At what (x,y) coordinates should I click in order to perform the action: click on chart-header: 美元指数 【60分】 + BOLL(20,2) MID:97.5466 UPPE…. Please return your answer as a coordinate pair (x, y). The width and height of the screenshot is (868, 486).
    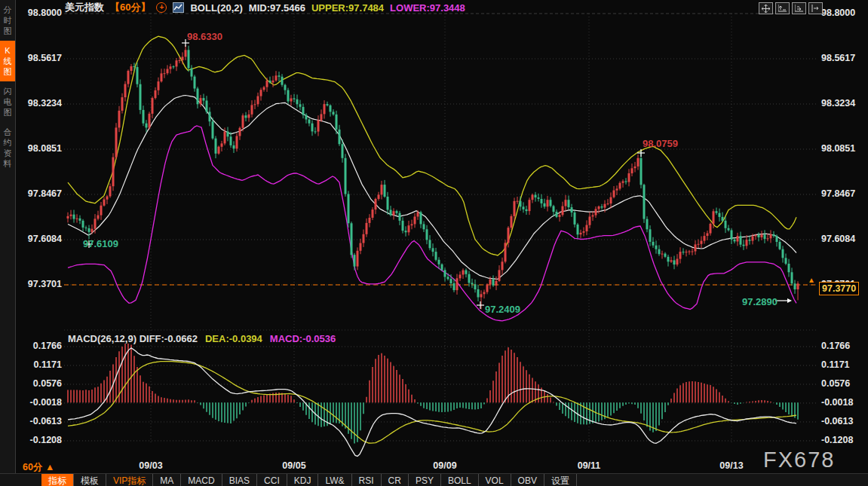
    Looking at the image, I should click on (265, 8).